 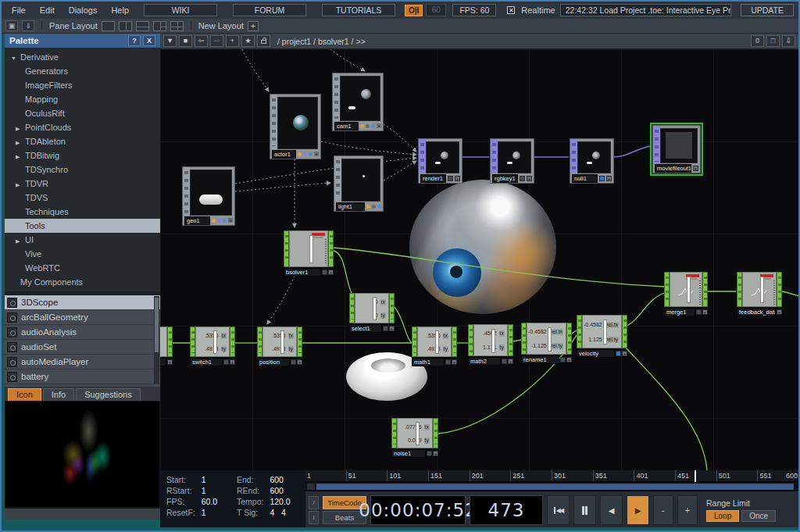 What do you see at coordinates (506, 510) in the screenshot?
I see `frame-display: 473` at bounding box center [506, 510].